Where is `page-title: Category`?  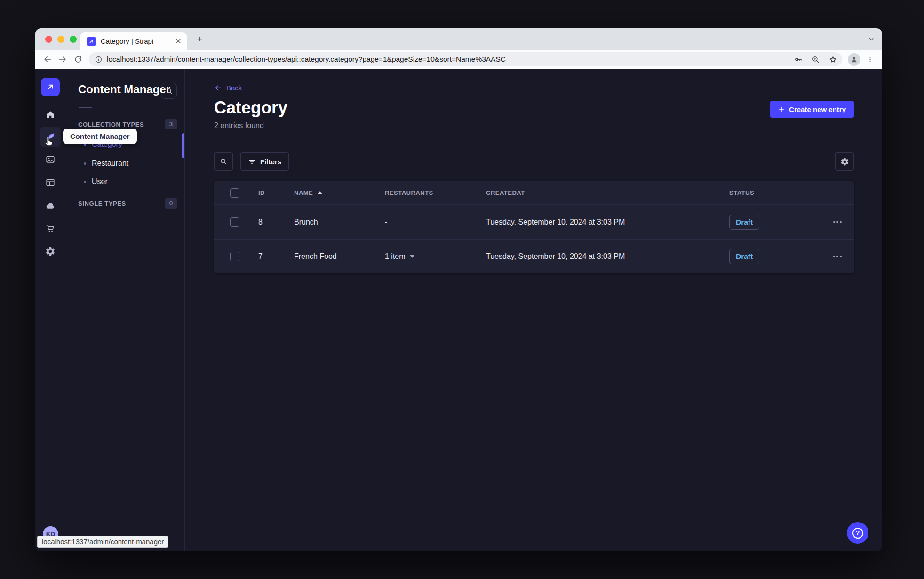
page-title: Category is located at coordinates (251, 108).